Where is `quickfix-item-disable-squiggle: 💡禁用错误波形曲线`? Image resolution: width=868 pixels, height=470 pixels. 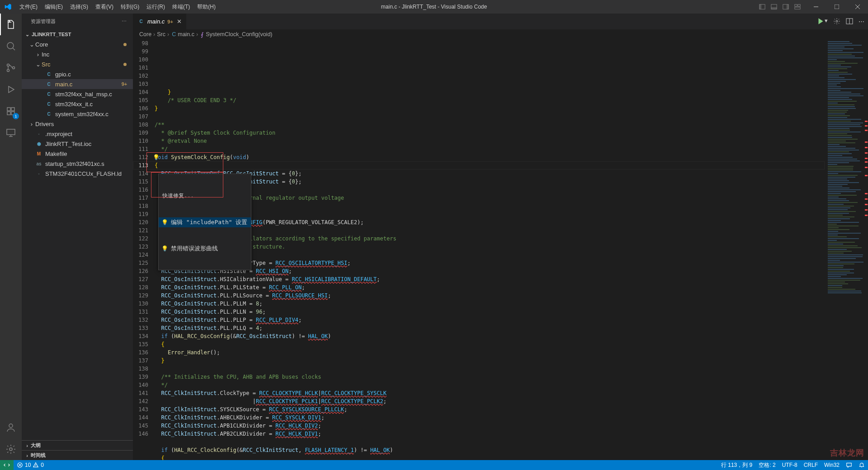
quickfix-item-disable-squiggle: 💡禁用错误波形曲线 is located at coordinates (205, 249).